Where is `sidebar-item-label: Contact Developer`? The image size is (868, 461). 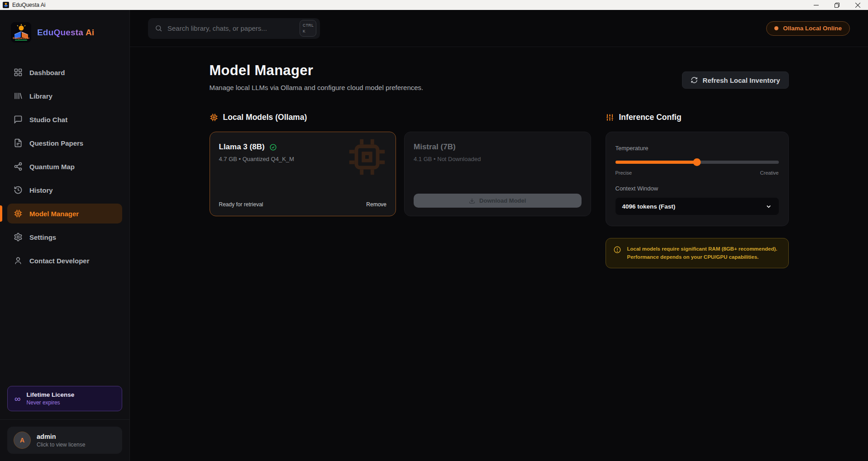 sidebar-item-label: Contact Developer is located at coordinates (60, 261).